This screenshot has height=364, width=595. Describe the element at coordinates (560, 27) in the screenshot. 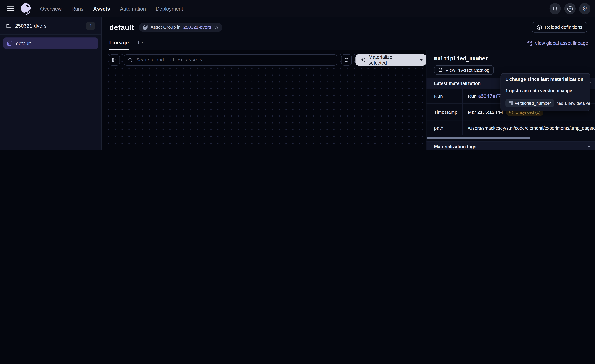

I see `reload-definitions-button: Reload definitions` at that location.